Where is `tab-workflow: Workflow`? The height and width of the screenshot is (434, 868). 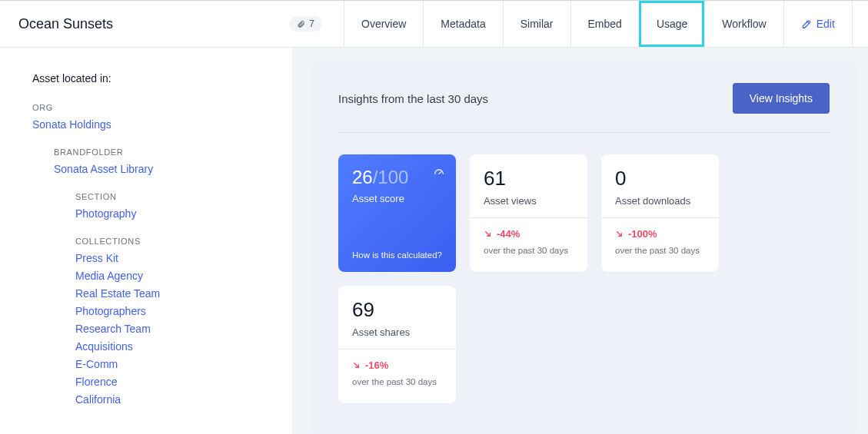
tab-workflow: Workflow is located at coordinates (743, 24).